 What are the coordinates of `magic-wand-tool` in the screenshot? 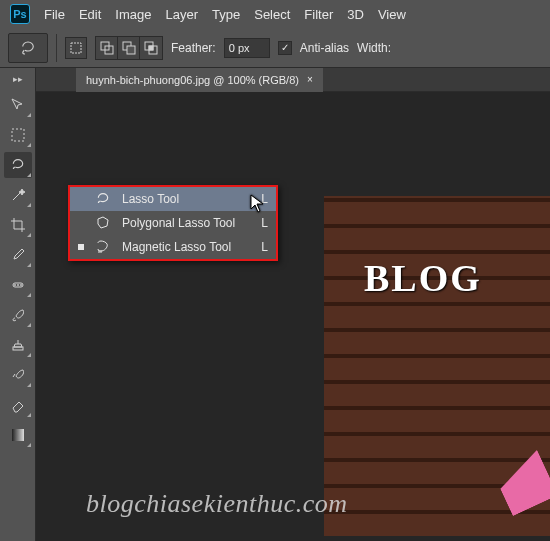 It's located at (18, 195).